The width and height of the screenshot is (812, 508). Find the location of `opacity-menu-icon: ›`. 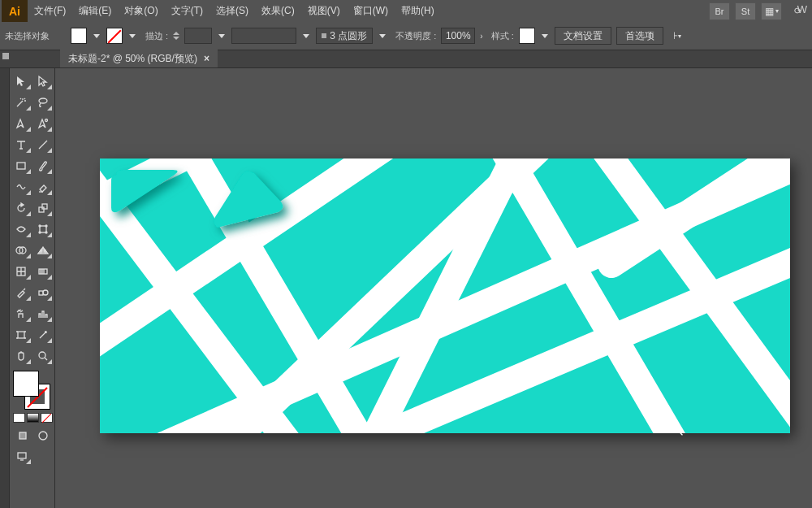

opacity-menu-icon: › is located at coordinates (481, 36).